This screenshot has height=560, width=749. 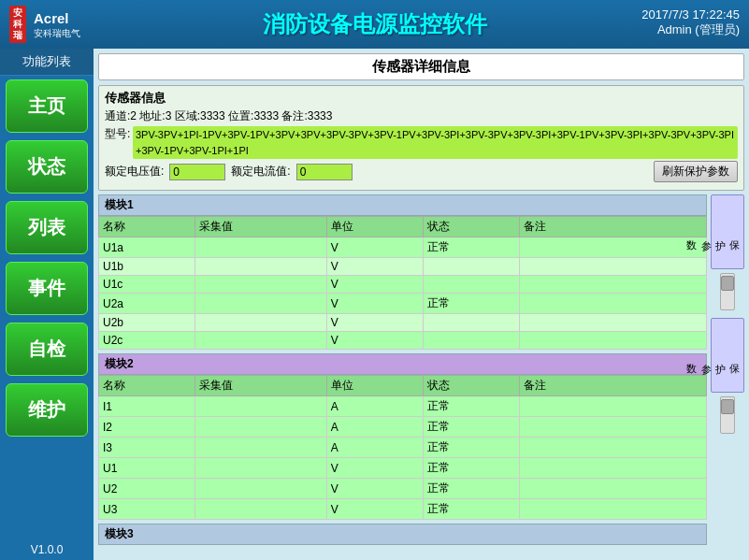 What do you see at coordinates (421, 142) in the screenshot?
I see `sensor-type-row: 型号: 3PV-3PV+1PI-1PV+3PV-1PV+3PV+3PV+3PV-…` at bounding box center [421, 142].